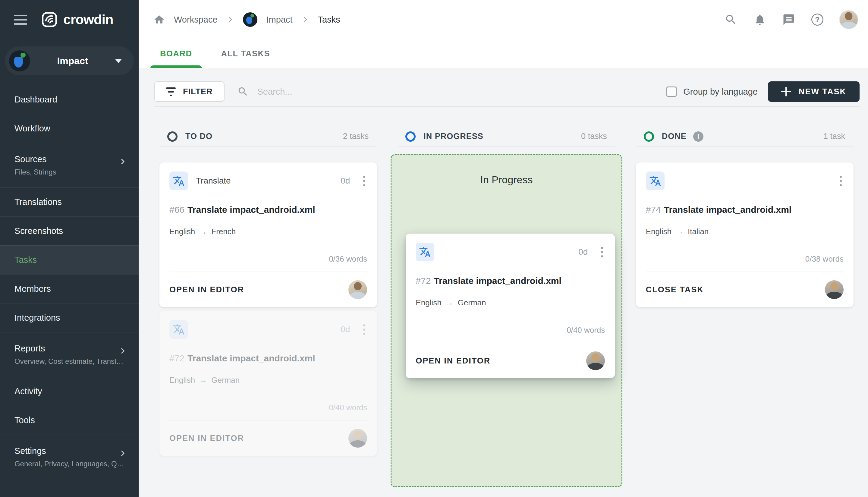  I want to click on notifications-bell-icon, so click(760, 20).